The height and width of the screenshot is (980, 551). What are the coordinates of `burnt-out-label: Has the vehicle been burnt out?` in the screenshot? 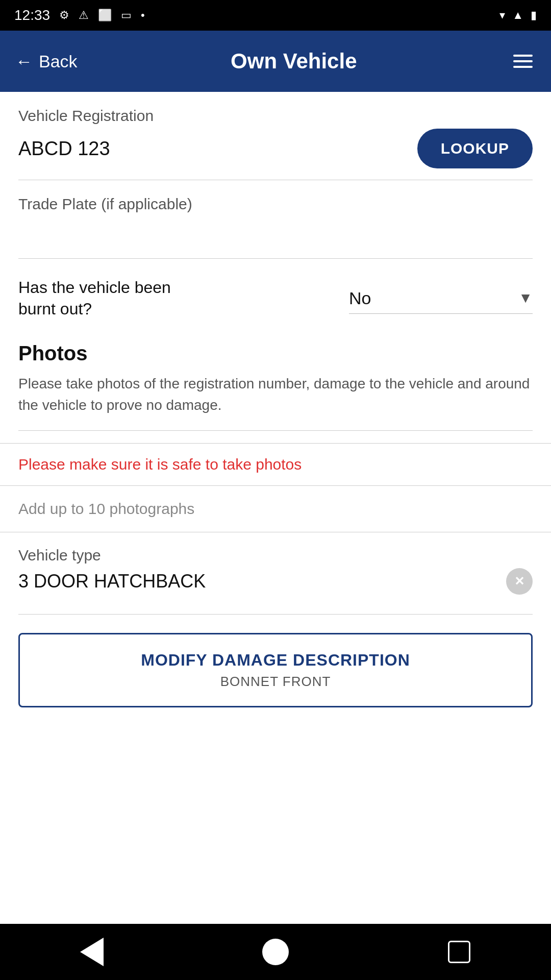 It's located at (110, 298).